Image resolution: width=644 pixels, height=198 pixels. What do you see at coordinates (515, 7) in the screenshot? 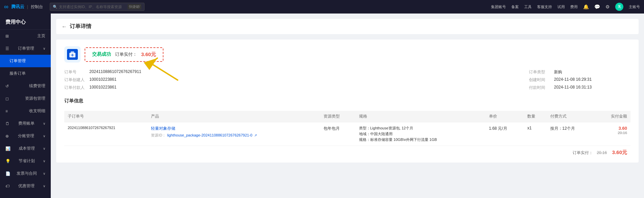
I see `nav-beian: 备案` at bounding box center [515, 7].